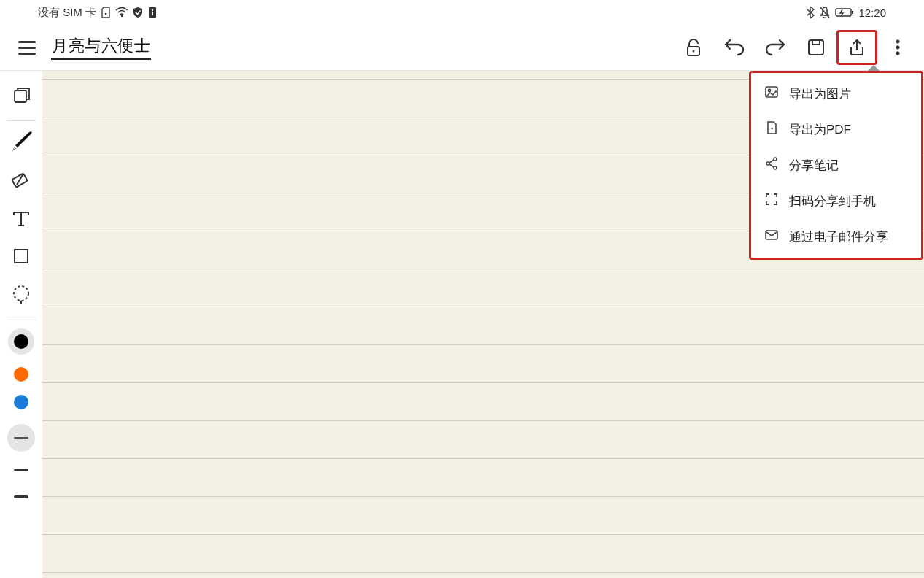 This screenshot has height=578, width=924. I want to click on pen-tool, so click(21, 142).